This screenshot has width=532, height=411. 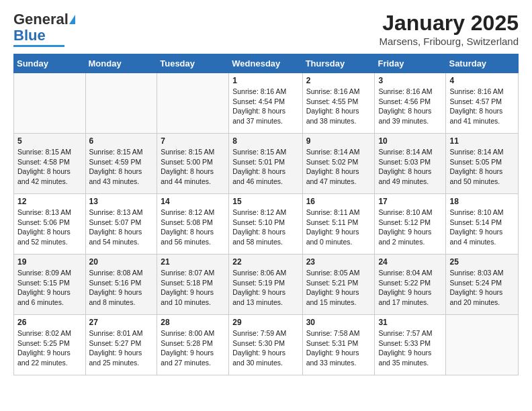 I want to click on day-number: 6, so click(x=122, y=141).